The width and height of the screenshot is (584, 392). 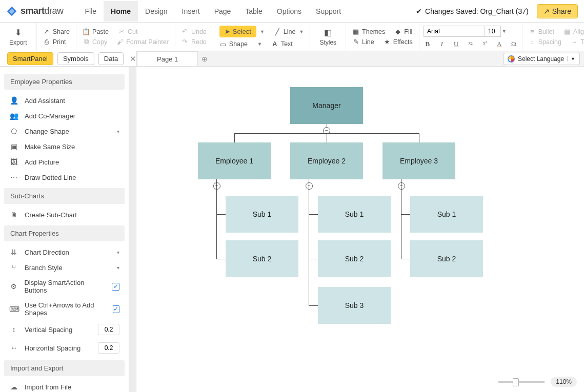 I want to click on redo-button: ↷Redo, so click(x=194, y=42).